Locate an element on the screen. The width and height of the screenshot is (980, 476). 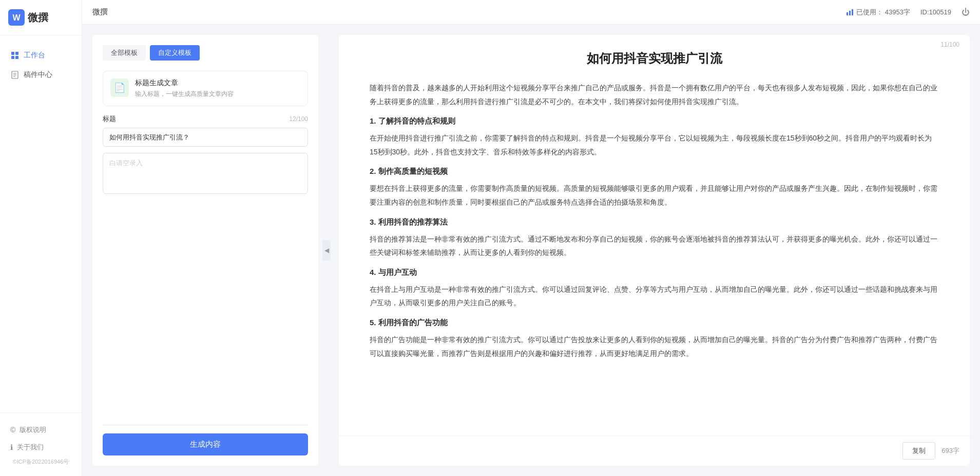
usage-count: 43953字 is located at coordinates (897, 12).